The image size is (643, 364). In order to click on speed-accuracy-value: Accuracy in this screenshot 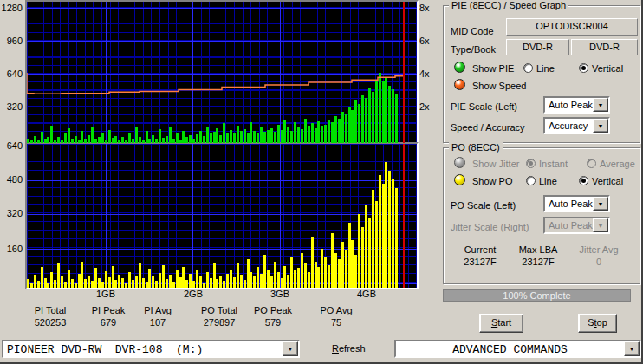, I will do `click(568, 127)`.